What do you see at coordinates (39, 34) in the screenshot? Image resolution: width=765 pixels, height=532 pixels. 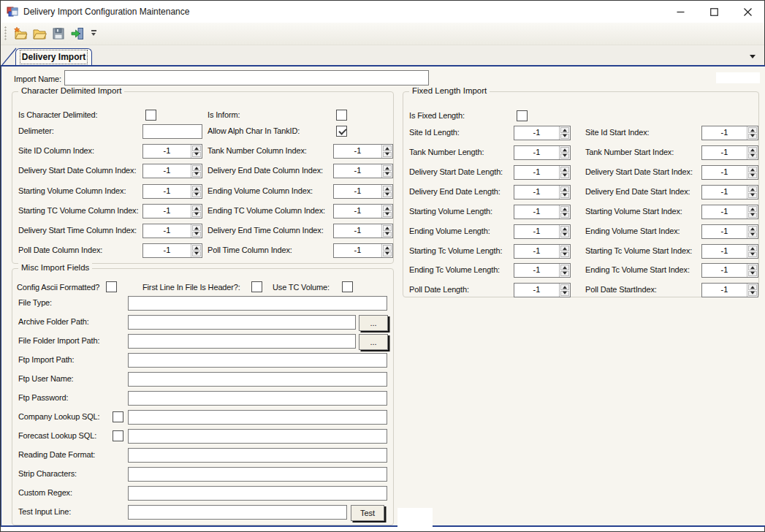 I see `open-folder-button` at bounding box center [39, 34].